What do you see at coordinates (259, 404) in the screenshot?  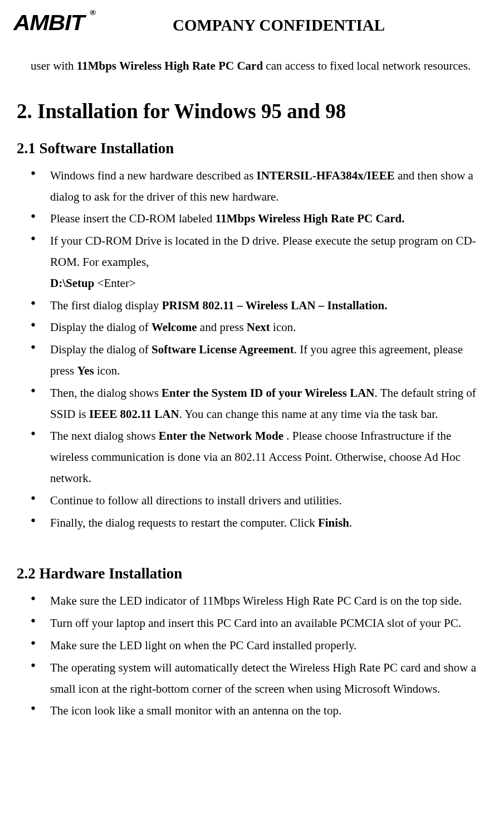 I see `list-item: Then, the dialog shows Enter the System …` at bounding box center [259, 404].